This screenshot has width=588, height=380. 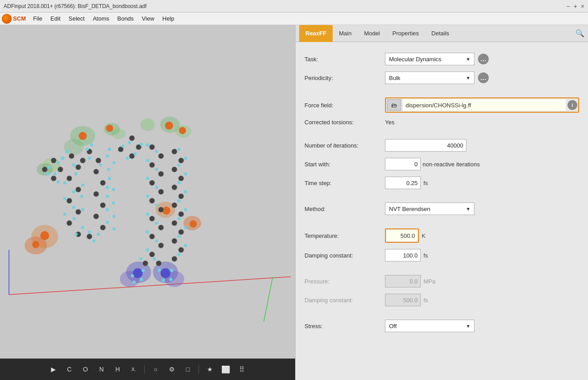 What do you see at coordinates (426, 183) in the screenshot?
I see `time-step-unit: fs` at bounding box center [426, 183].